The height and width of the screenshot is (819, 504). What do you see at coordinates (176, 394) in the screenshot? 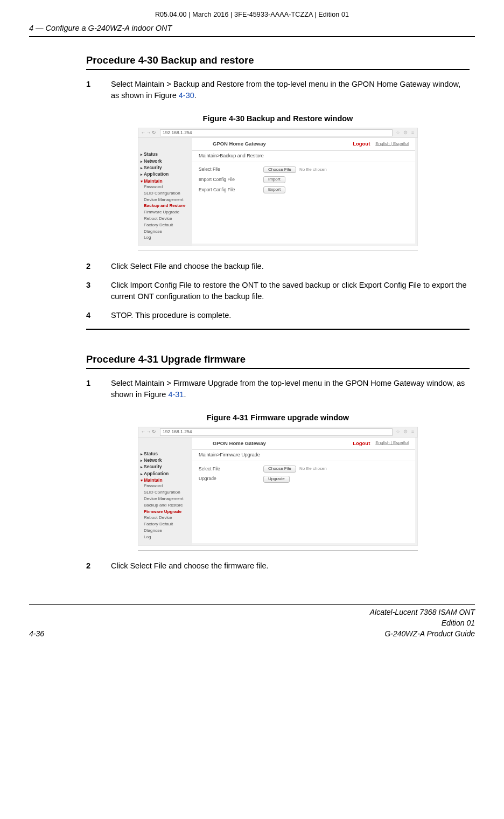
I see `figure-ref-link: 4-31` at bounding box center [176, 394].